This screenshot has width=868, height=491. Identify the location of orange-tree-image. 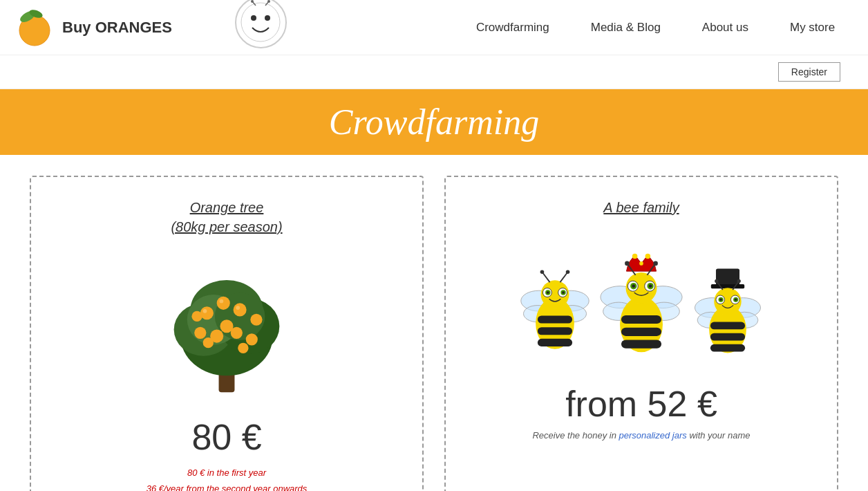
(227, 323).